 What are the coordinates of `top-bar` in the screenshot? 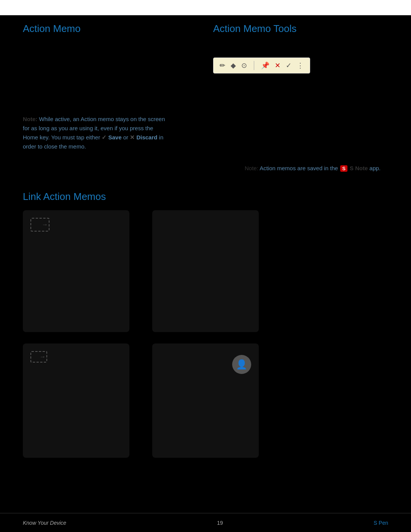 It's located at (206, 8).